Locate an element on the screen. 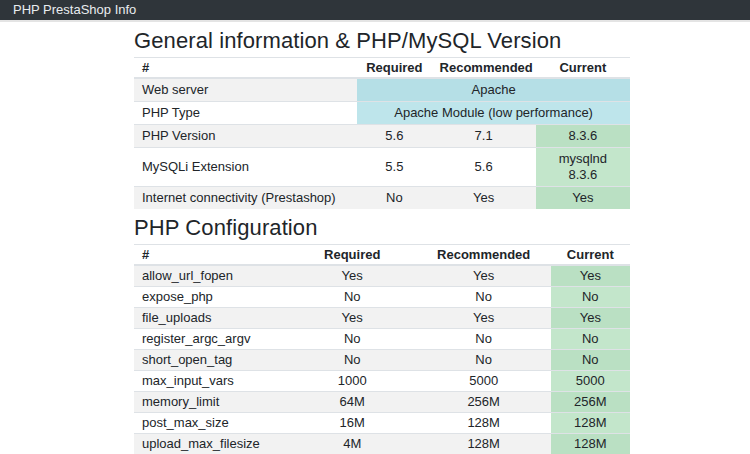  required-cell: 16M is located at coordinates (352, 424).